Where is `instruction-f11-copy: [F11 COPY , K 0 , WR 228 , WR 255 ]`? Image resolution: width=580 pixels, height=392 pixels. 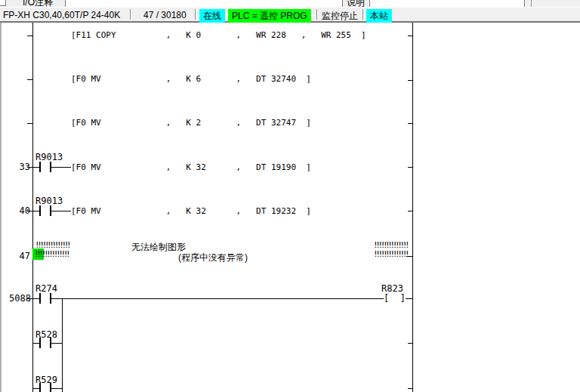
instruction-f11-copy: [F11 COPY , K 0 , WR 228 , WR 255 ] is located at coordinates (219, 35).